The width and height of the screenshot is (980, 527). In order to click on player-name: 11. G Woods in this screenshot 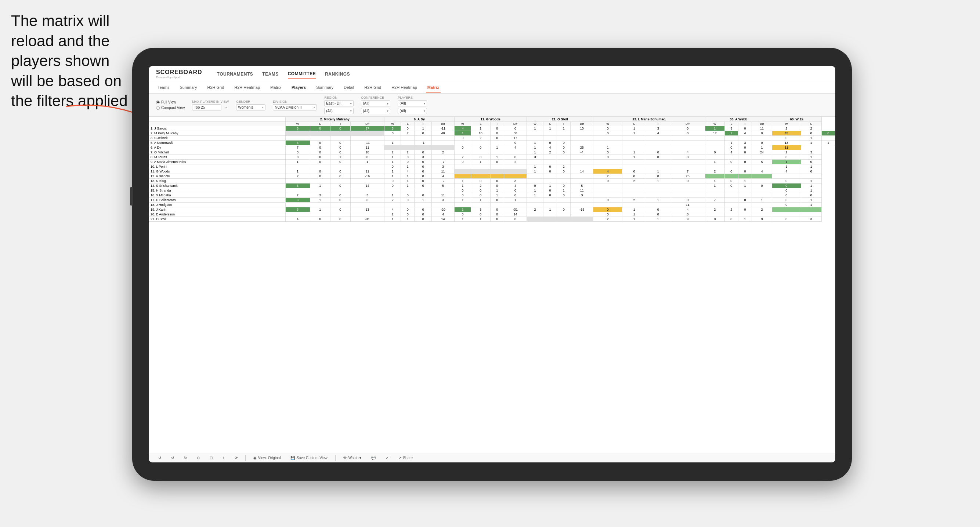, I will do `click(218, 171)`.